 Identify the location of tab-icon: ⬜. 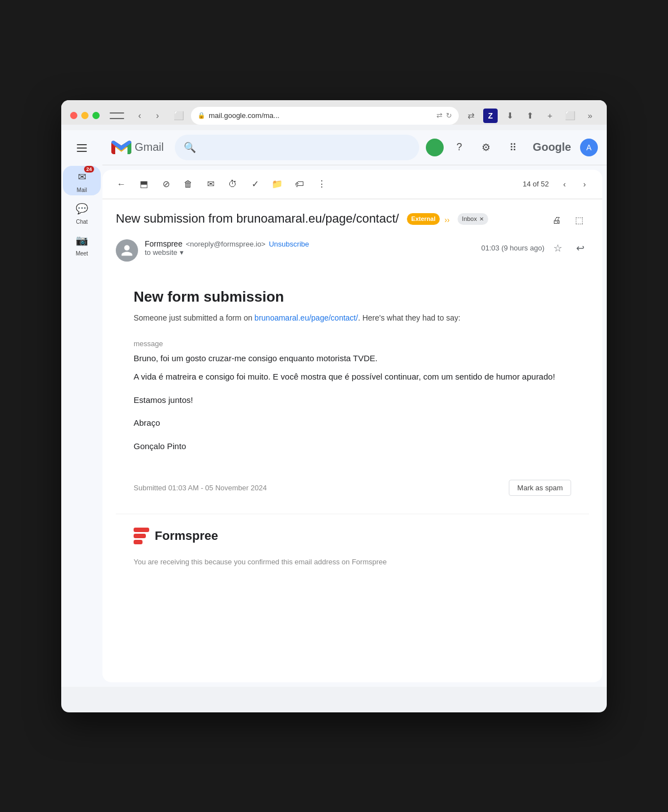
(179, 116).